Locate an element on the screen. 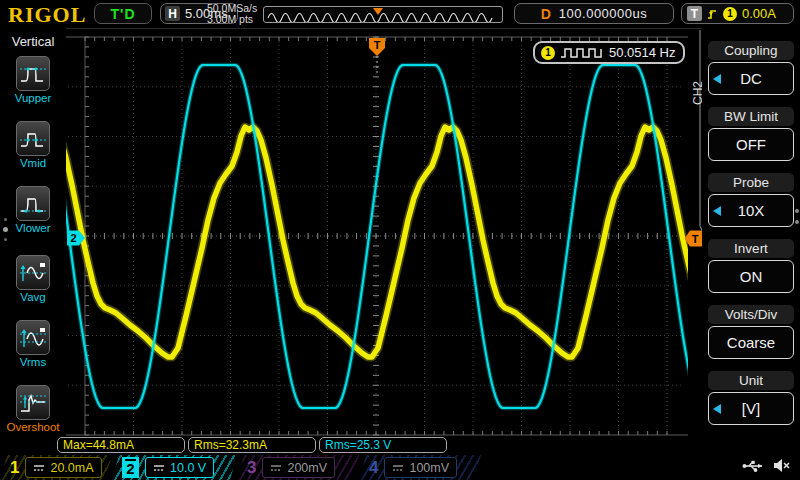 The image size is (800, 480). vupper-icon is located at coordinates (33, 74).